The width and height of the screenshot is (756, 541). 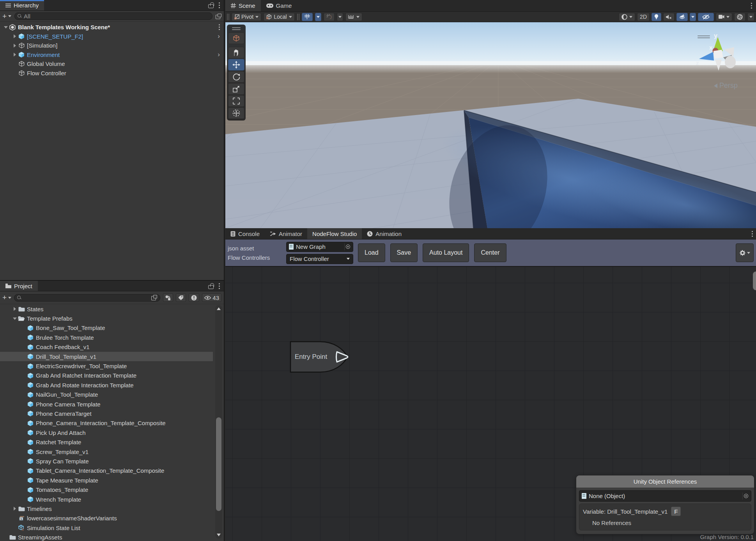 What do you see at coordinates (219, 535) in the screenshot?
I see `scroll-down-arrow` at bounding box center [219, 535].